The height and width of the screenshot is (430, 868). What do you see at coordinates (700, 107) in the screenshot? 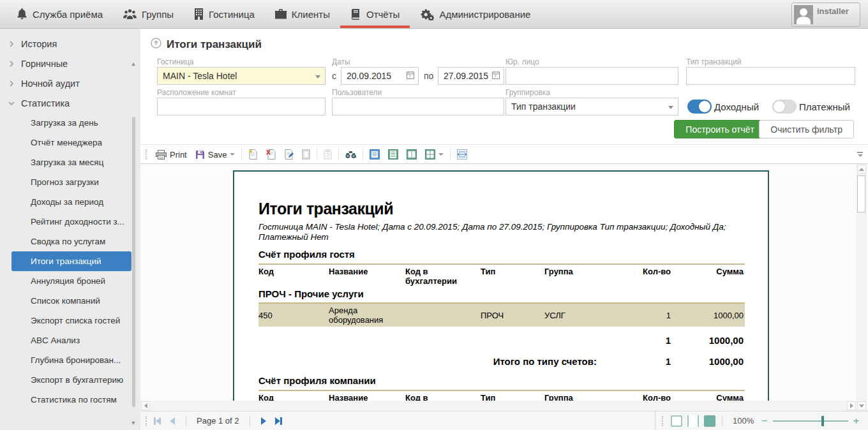
I see `income-toggle` at bounding box center [700, 107].